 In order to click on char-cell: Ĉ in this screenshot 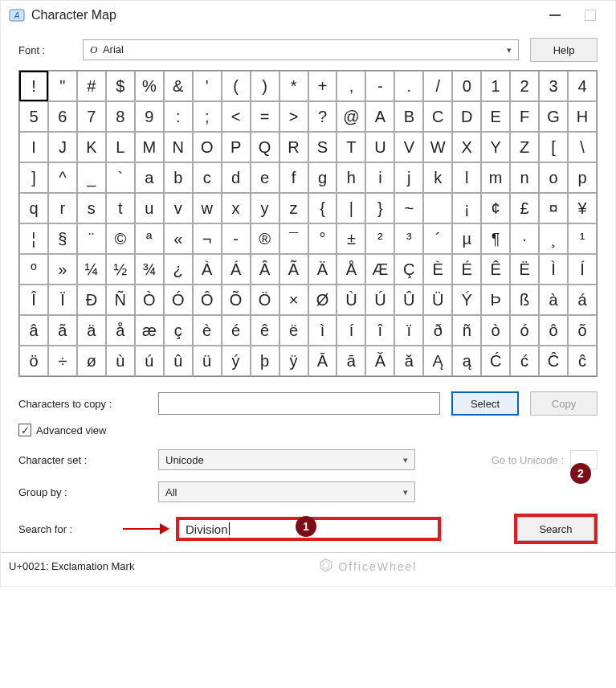, I will do `click(553, 361)`.